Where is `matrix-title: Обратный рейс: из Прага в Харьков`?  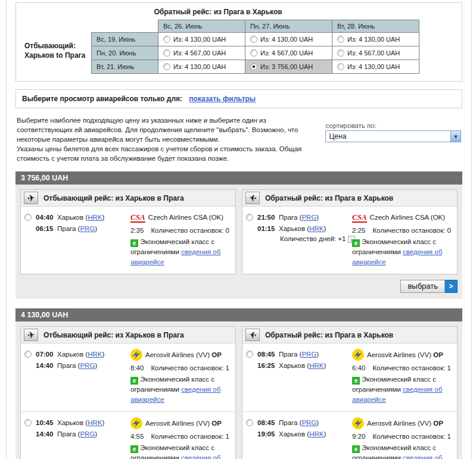
matrix-title: Обратный рейс: из Прага в Харьков is located at coordinates (218, 12).